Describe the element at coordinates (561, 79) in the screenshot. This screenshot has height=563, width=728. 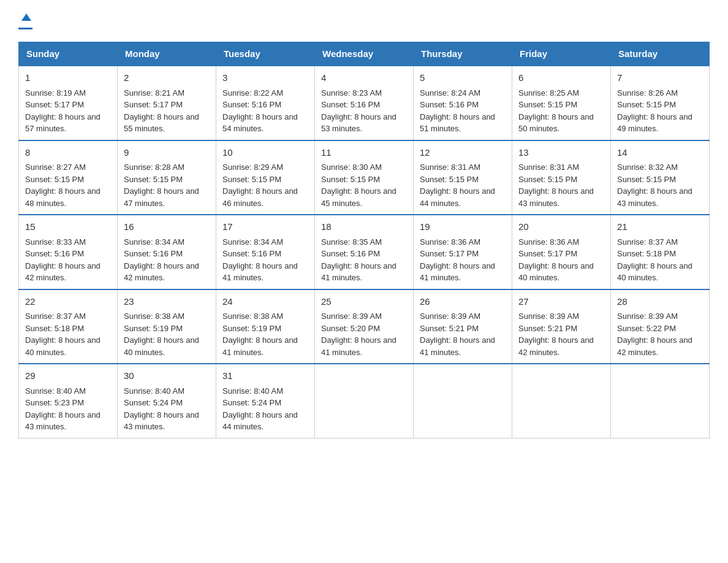
I see `day-number: 6` at that location.